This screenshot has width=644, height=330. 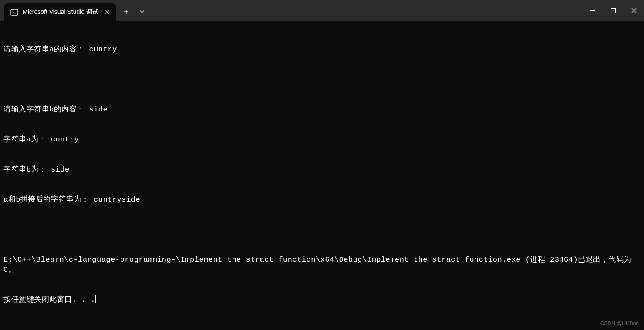 I want to click on tab-title: Microsoft Visual Studio 调试, so click(x=61, y=12).